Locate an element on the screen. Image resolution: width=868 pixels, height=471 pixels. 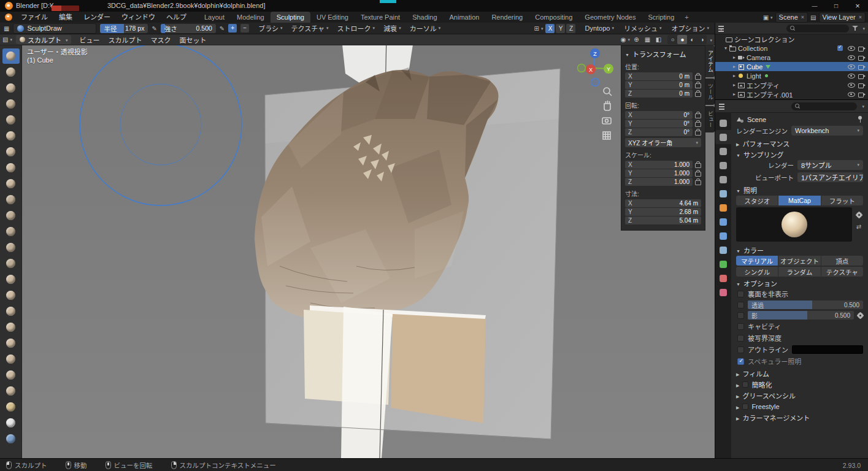
add-mode-button: + is located at coordinates (232, 28).